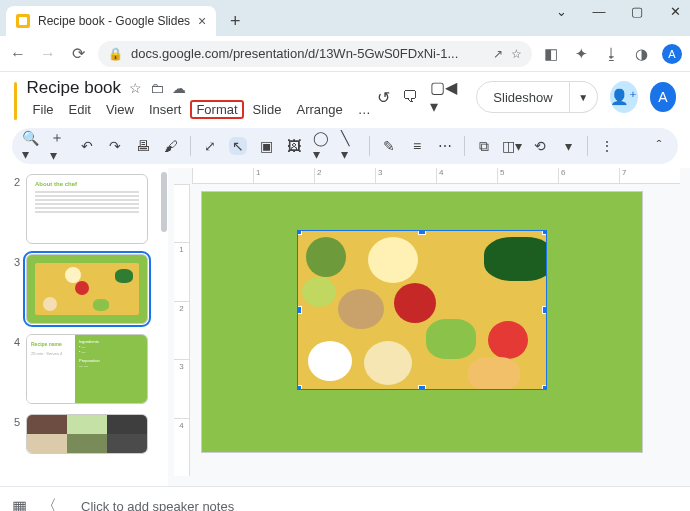  What do you see at coordinates (544, 310) in the screenshot?
I see `resize-handle-e` at bounding box center [544, 310].